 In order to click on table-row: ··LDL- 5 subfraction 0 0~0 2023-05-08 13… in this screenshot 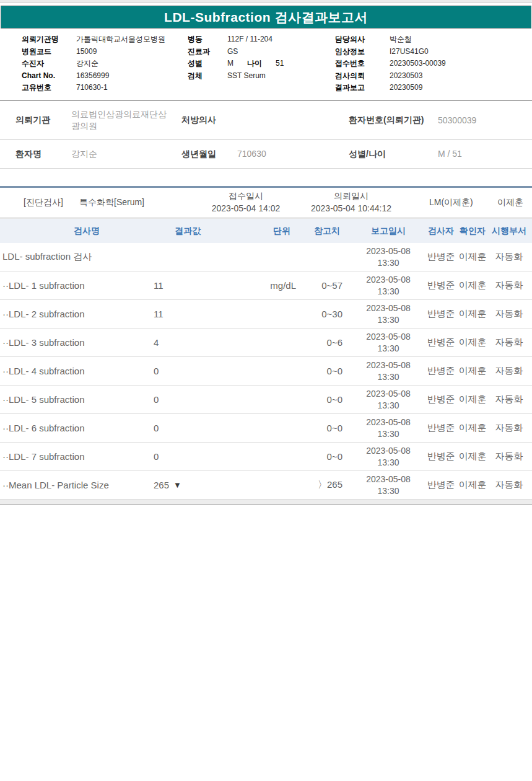, I will do `click(266, 400)`.